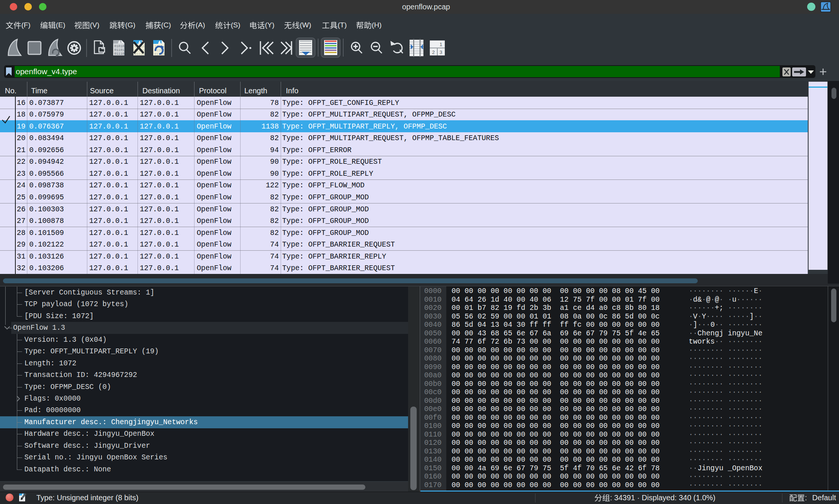  I want to click on svg-text: 01110, so click(119, 54).